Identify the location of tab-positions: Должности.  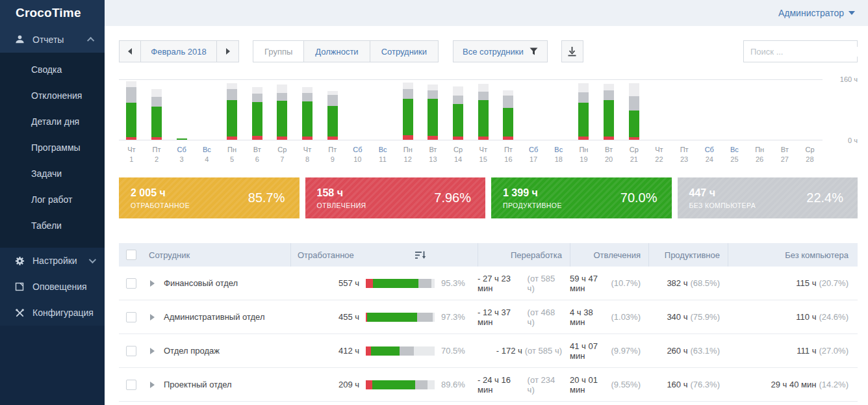
(337, 51).